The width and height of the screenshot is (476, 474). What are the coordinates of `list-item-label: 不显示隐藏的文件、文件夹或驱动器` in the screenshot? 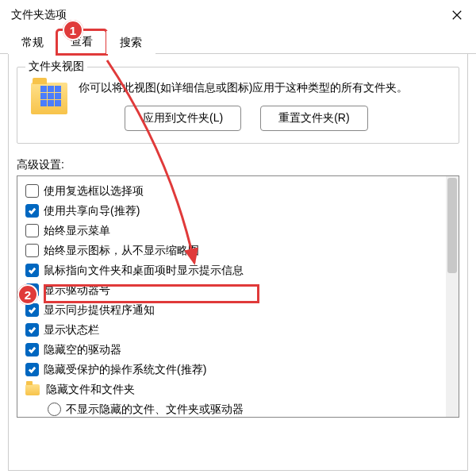 It's located at (155, 410).